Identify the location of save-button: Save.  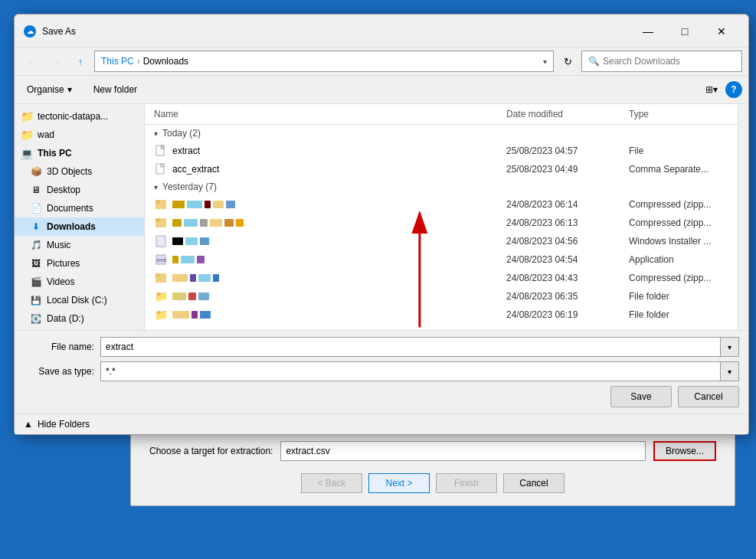
(641, 397).